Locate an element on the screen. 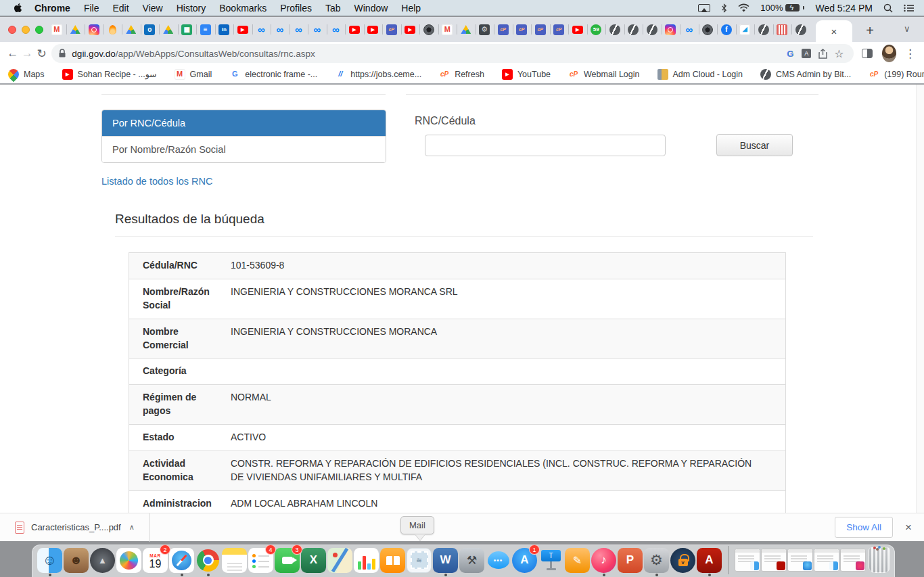  tab-close-icon: × is located at coordinates (835, 31).